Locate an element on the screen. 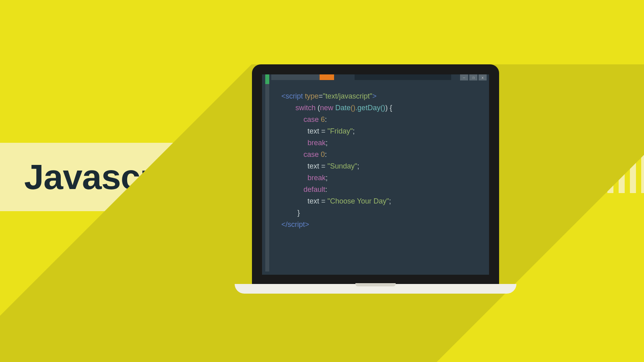 The image size is (644, 362). editor-gutter is located at coordinates (267, 178).